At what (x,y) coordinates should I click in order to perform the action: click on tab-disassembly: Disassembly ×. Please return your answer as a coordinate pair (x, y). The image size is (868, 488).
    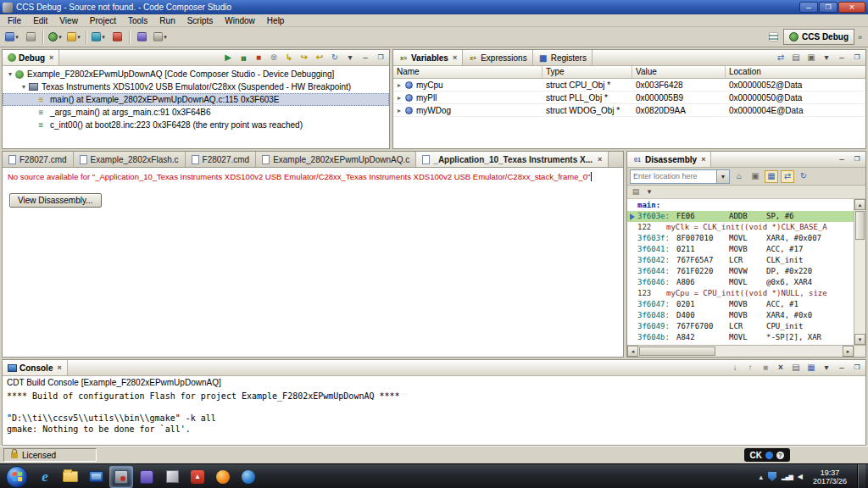
    Looking at the image, I should click on (670, 159).